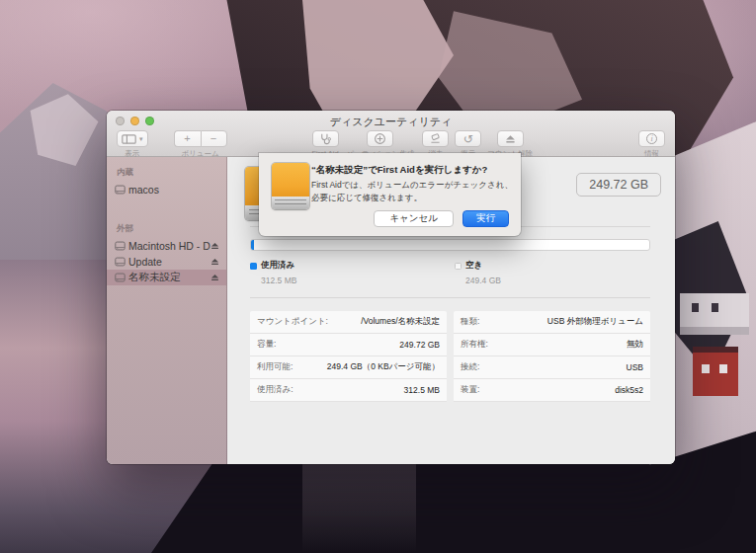 The width and height of the screenshot is (756, 553). I want to click on drive-icon-base, so click(291, 203).